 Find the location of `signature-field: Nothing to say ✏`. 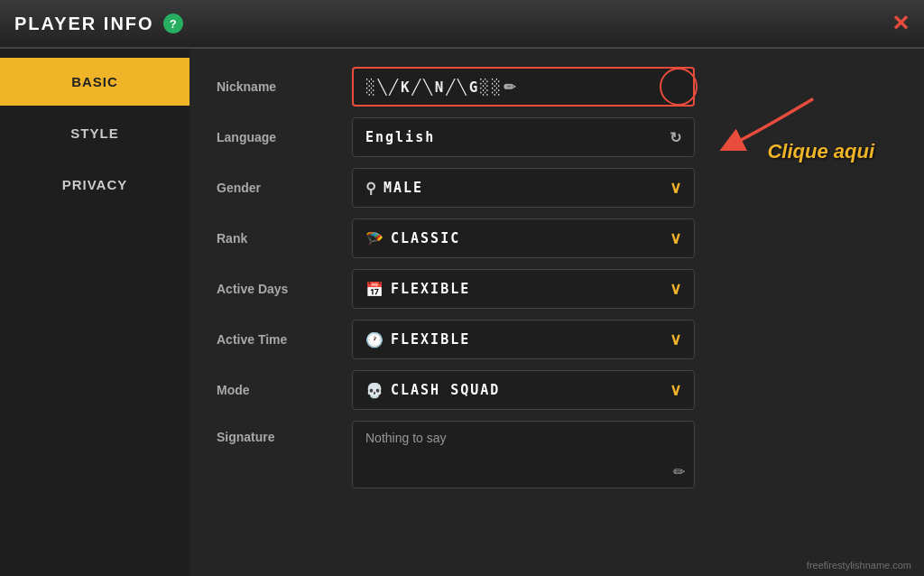

signature-field: Nothing to say ✏ is located at coordinates (523, 455).